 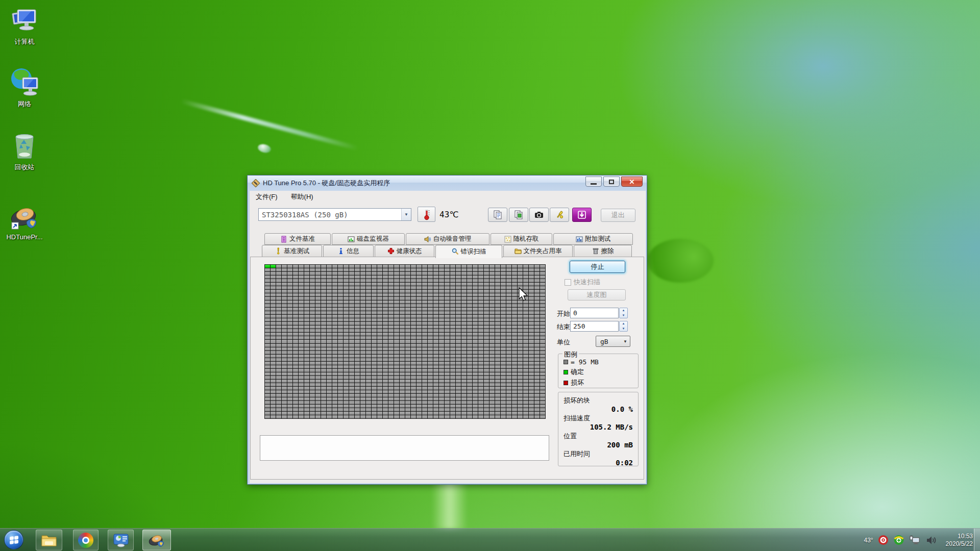 I want to click on start-spinner: ▲▼, so click(x=624, y=313).